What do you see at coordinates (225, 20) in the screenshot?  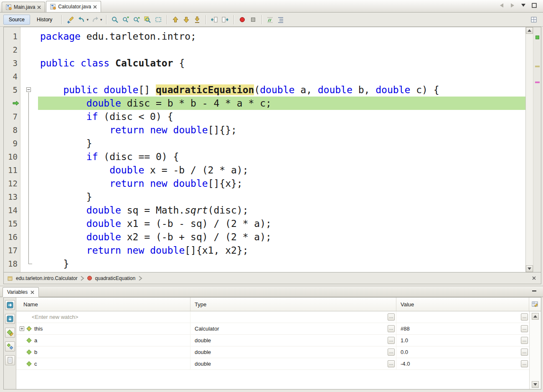 I see `shift-right-icon` at bounding box center [225, 20].